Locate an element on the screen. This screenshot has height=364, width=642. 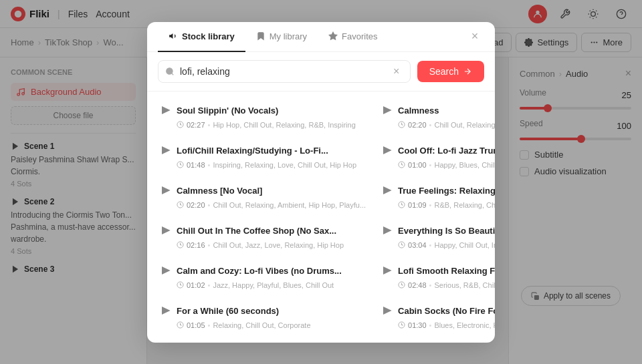
track-tags: Jazz, Happy, Playful, Blues, Chill Out is located at coordinates (273, 285).